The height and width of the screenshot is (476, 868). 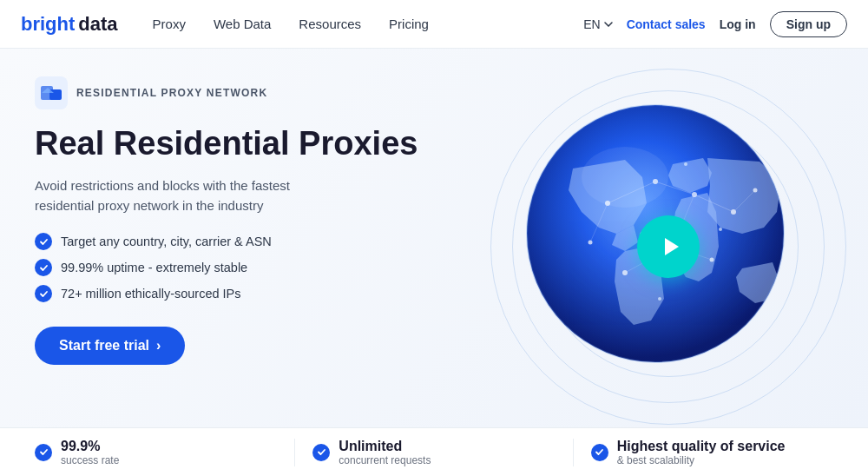 What do you see at coordinates (242, 24) in the screenshot?
I see `nav-web-data: Web Data` at bounding box center [242, 24].